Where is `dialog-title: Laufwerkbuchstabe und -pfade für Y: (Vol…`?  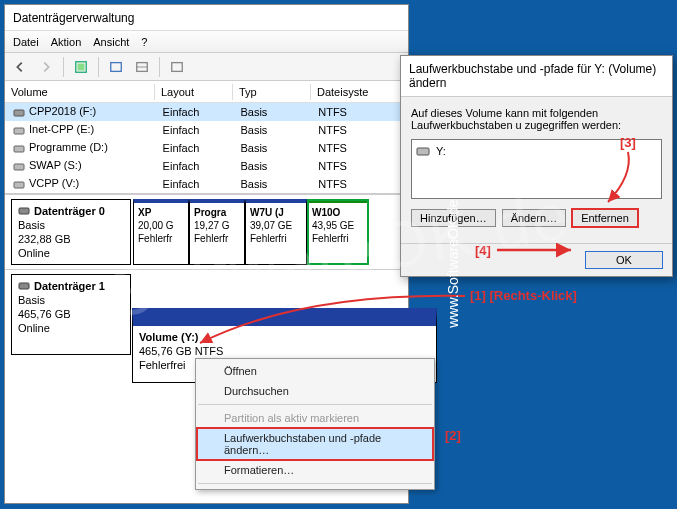 dialog-title: Laufwerkbuchstabe und -pfade für Y: (Vol… is located at coordinates (536, 76).